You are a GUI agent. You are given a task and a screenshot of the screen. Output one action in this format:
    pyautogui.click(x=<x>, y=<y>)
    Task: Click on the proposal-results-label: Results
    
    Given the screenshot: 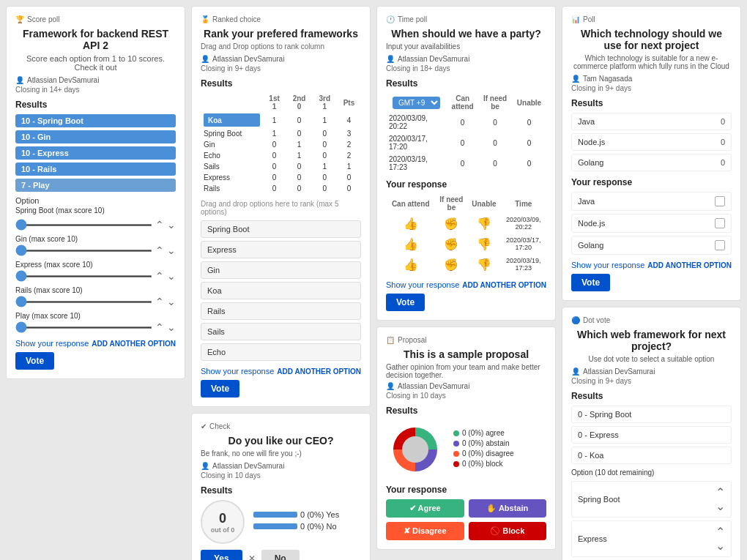 What is the action you would take?
    pyautogui.click(x=466, y=411)
    